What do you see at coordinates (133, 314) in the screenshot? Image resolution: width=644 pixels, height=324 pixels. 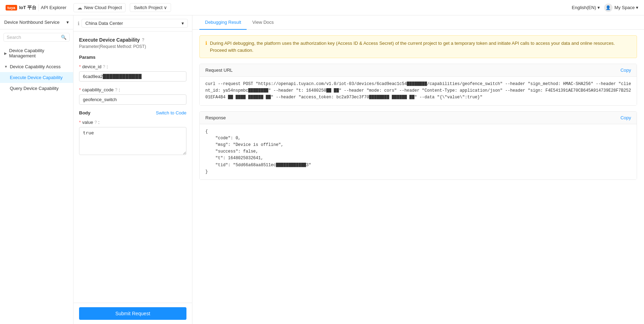 I see `submit-request-button: Submit Request` at bounding box center [133, 314].